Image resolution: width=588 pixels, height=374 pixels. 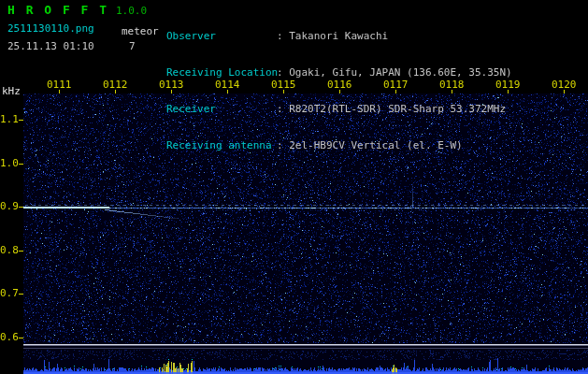 I want to click on freq-tick-0.9: 0.9, so click(x=8, y=206).